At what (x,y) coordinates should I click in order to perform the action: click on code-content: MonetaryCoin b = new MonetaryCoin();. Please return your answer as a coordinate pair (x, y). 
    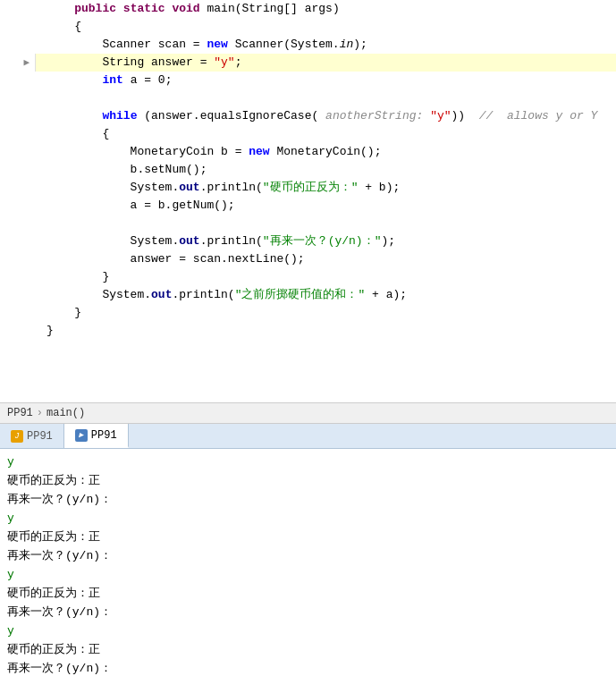
    Looking at the image, I should click on (325, 152).